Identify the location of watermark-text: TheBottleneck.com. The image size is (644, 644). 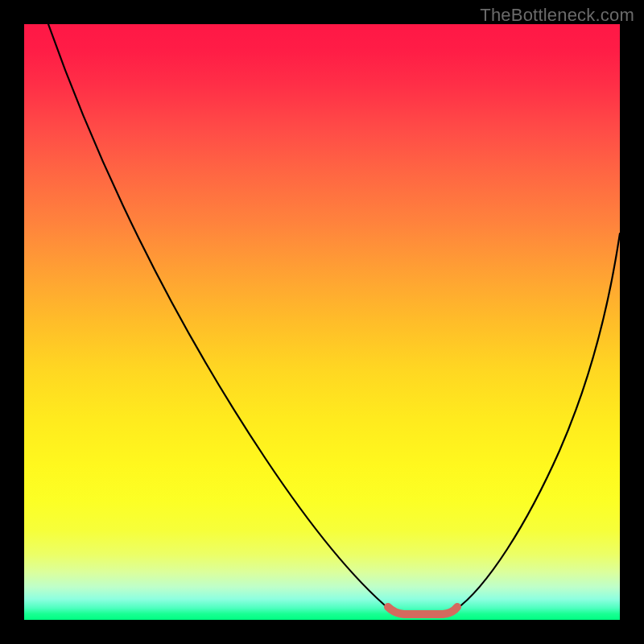
(557, 15).